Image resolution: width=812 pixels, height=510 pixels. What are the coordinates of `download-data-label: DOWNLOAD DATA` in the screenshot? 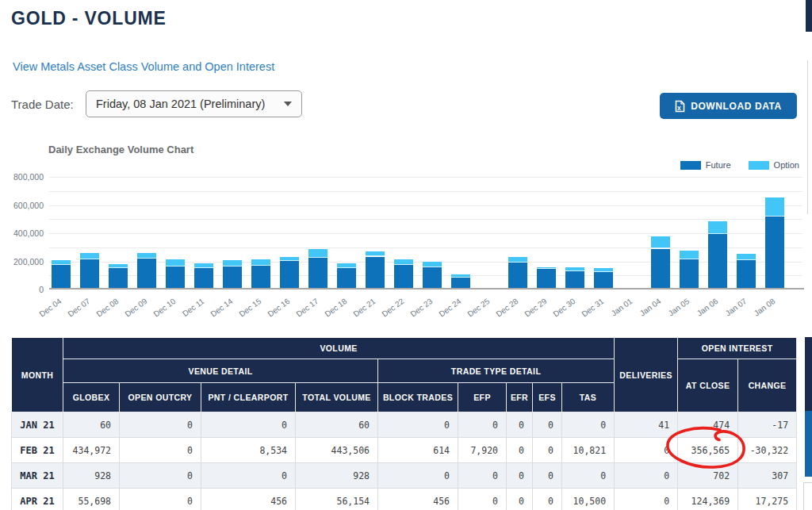 It's located at (736, 106).